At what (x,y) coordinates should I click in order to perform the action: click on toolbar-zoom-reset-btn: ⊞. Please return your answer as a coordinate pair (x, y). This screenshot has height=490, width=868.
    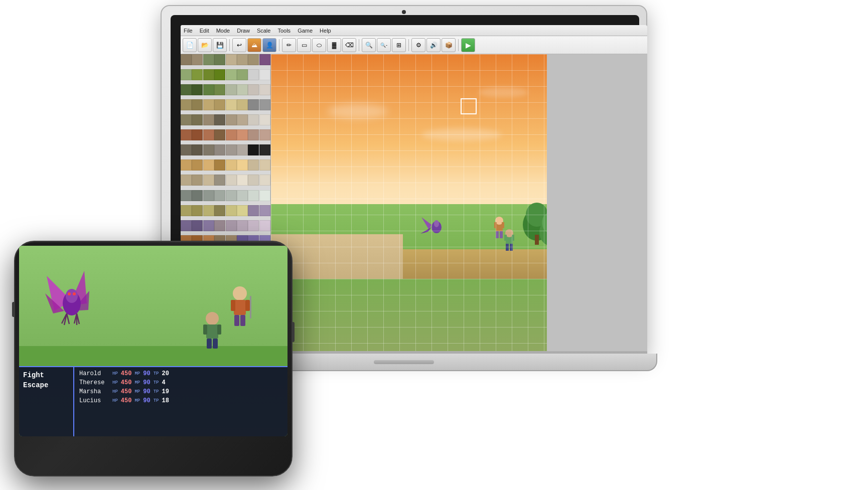
    Looking at the image, I should click on (399, 45).